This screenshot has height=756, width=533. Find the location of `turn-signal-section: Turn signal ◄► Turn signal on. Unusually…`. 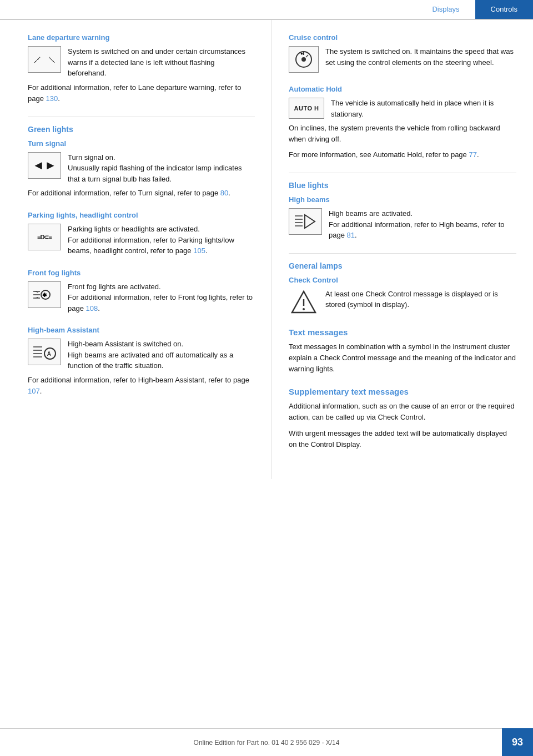

turn-signal-section: Turn signal ◄► Turn signal on. Unusually… is located at coordinates (141, 169).